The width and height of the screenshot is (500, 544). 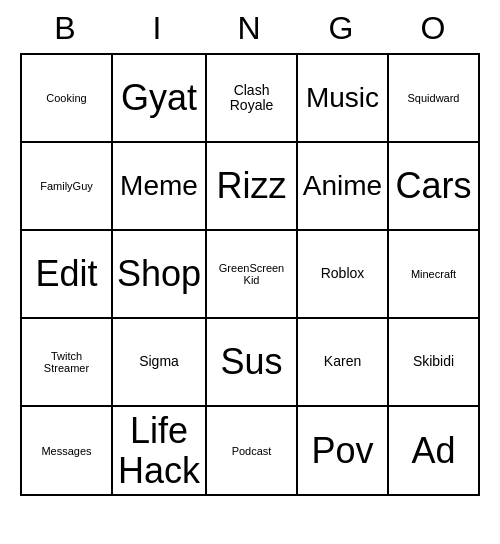 I want to click on cell-text: Pov, so click(x=343, y=451).